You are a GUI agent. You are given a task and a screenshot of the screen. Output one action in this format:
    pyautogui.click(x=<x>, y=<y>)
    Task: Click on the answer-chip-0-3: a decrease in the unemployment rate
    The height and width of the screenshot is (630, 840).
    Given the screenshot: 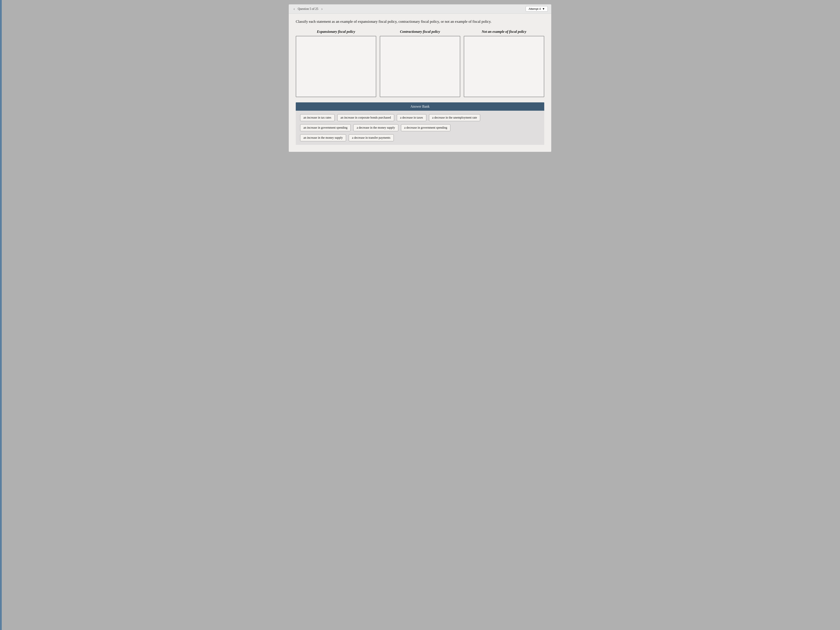 What is the action you would take?
    pyautogui.click(x=455, y=118)
    